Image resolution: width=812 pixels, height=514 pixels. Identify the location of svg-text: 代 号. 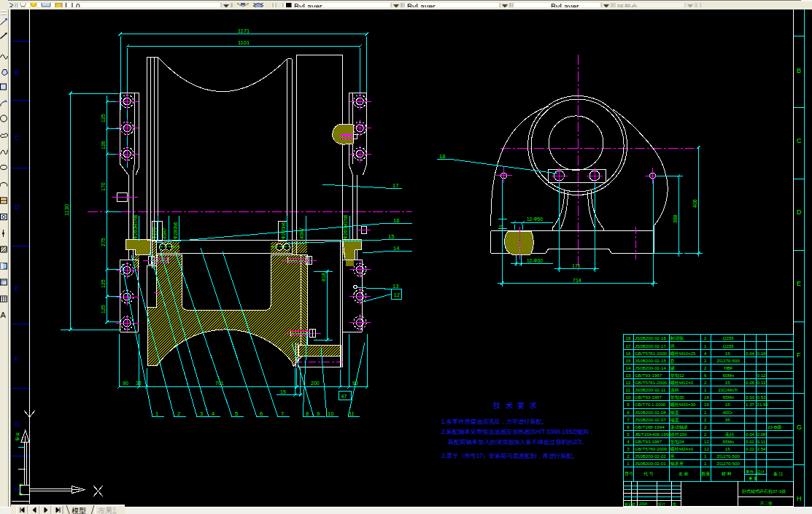
(648, 474).